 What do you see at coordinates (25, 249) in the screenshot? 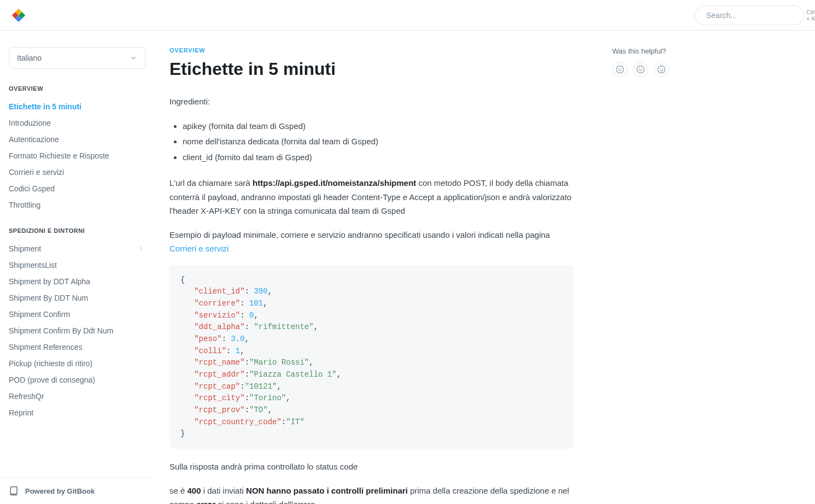
I see `sidebar-item-label: Shipment` at bounding box center [25, 249].